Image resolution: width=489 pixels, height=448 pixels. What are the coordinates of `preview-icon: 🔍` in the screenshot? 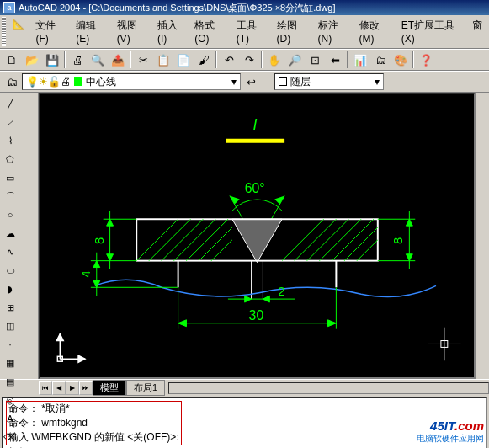 It's located at (98, 60).